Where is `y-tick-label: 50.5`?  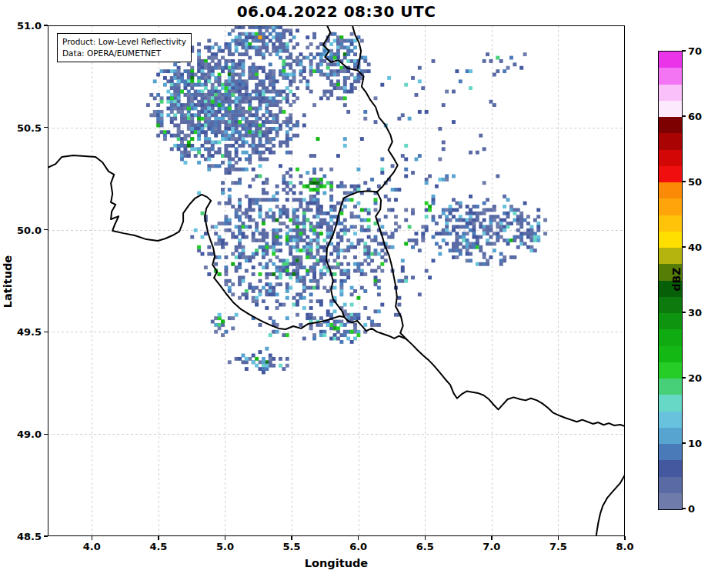 y-tick-label: 50.5 is located at coordinates (25, 128).